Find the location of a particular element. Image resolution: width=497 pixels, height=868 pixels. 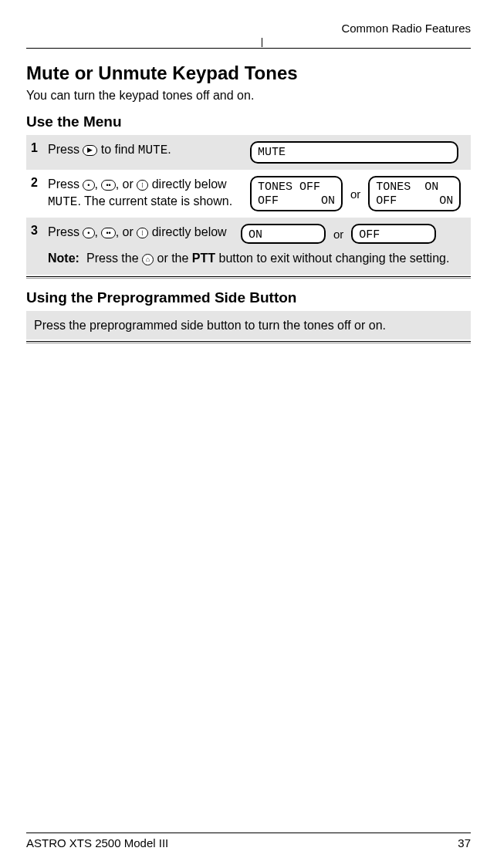

ptt-label: PTT is located at coordinates (204, 258).